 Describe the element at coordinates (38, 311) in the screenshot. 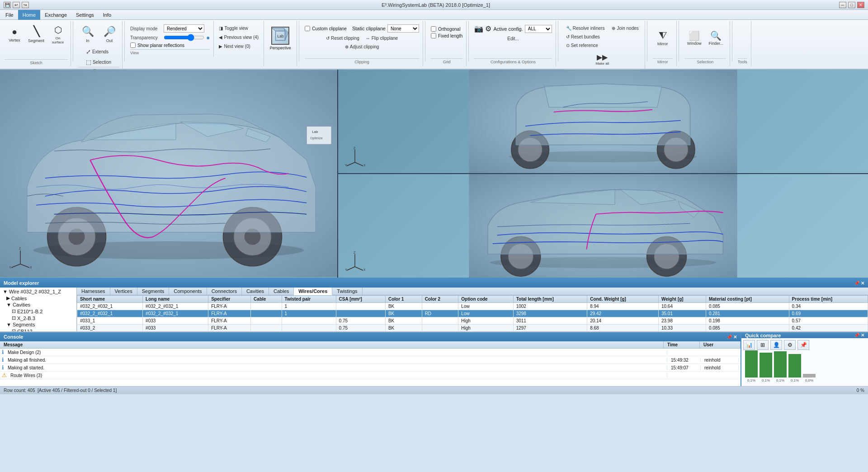

I see `tree-e210: ⊡ E210*1-B.2` at that location.